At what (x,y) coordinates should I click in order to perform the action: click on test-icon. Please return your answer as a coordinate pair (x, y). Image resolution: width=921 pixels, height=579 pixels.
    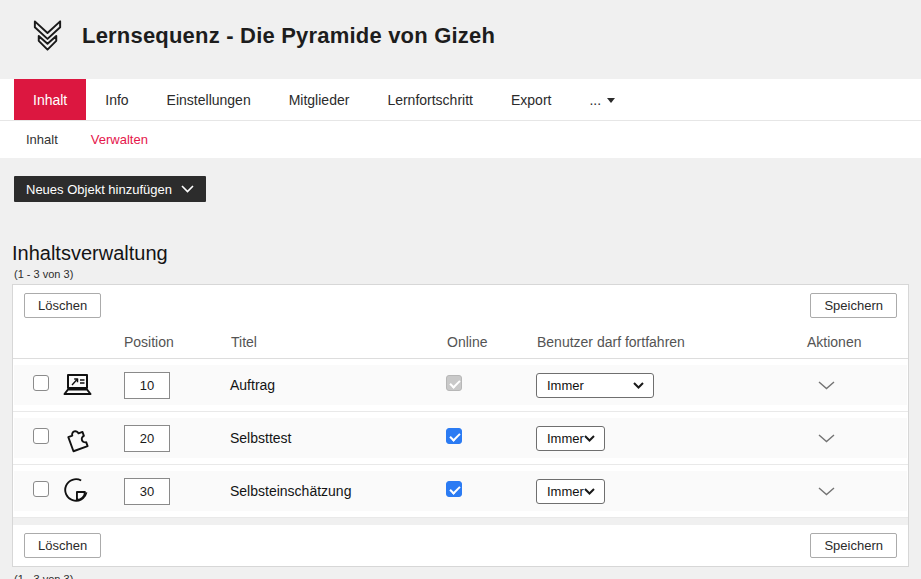
    Looking at the image, I should click on (84, 438).